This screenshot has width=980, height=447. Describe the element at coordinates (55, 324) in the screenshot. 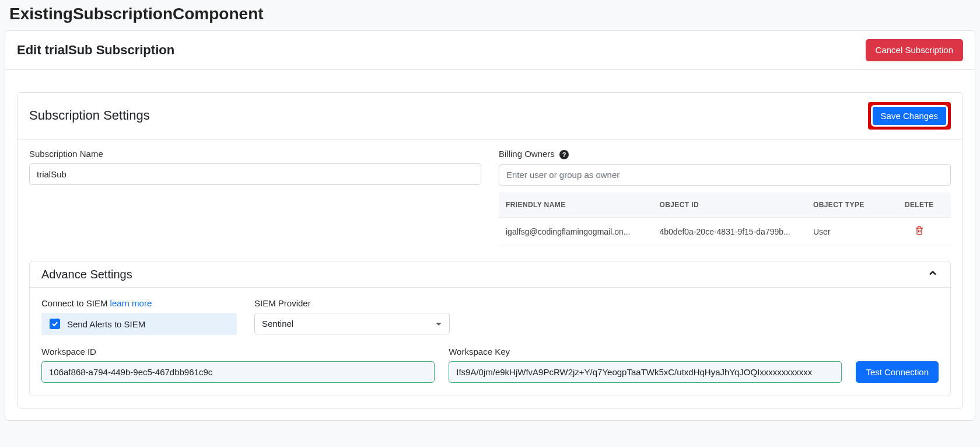

I see `send-alerts-checkbox` at that location.